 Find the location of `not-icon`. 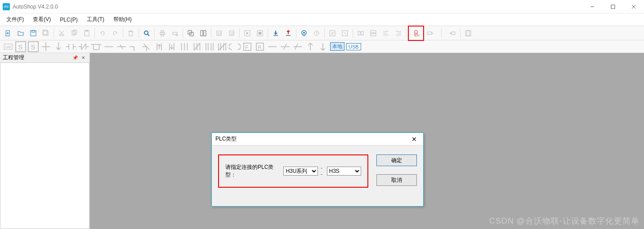

not-icon is located at coordinates (285, 47).